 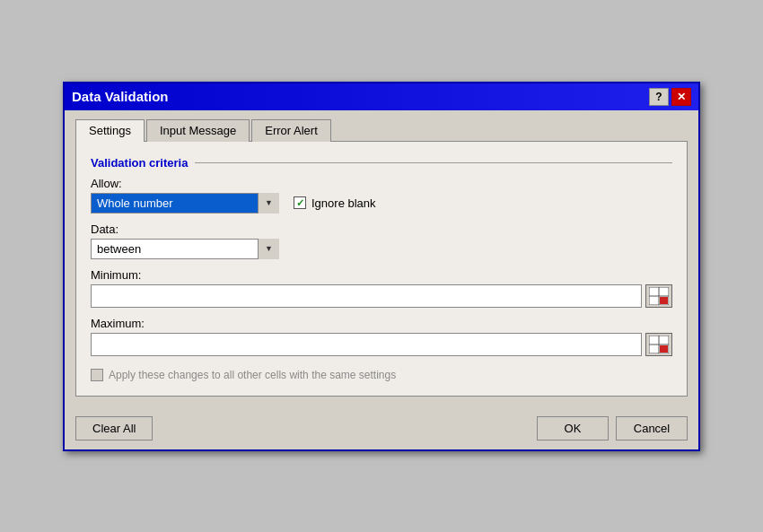 What do you see at coordinates (197, 131) in the screenshot?
I see `tab-input-message: Input Message` at bounding box center [197, 131].